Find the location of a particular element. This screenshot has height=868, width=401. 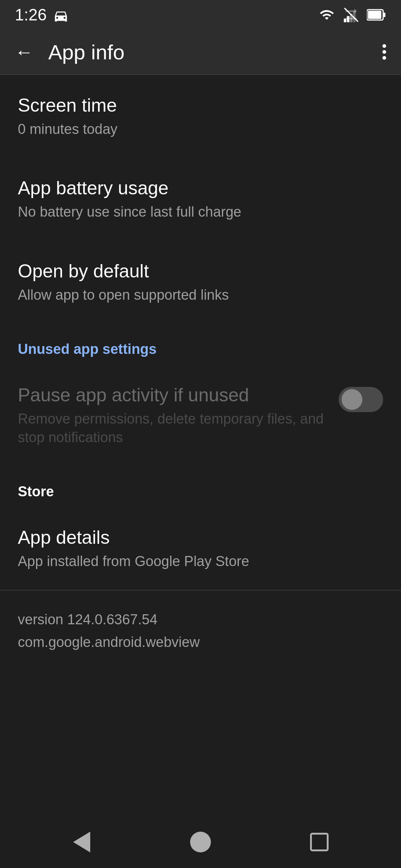

screen-time-title: Screen time is located at coordinates (200, 105).